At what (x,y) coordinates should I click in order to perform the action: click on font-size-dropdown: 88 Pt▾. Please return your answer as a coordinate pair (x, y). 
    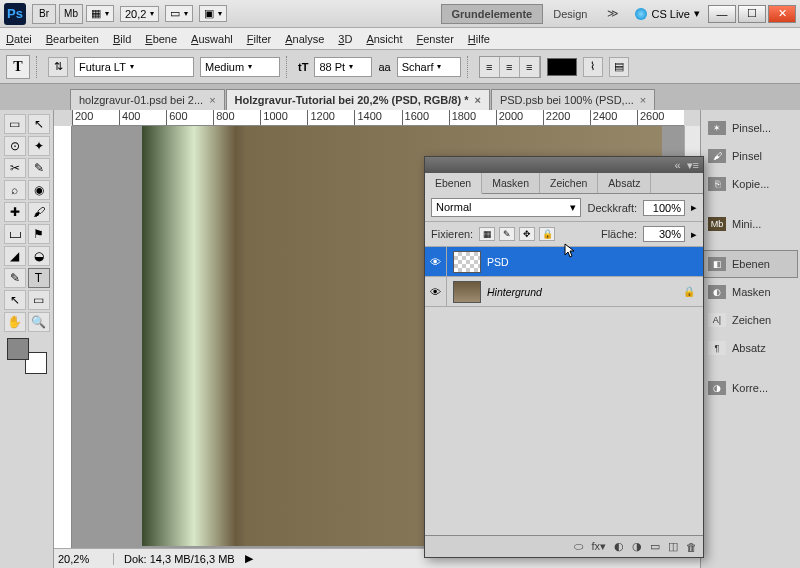
    Looking at the image, I should click on (343, 67).